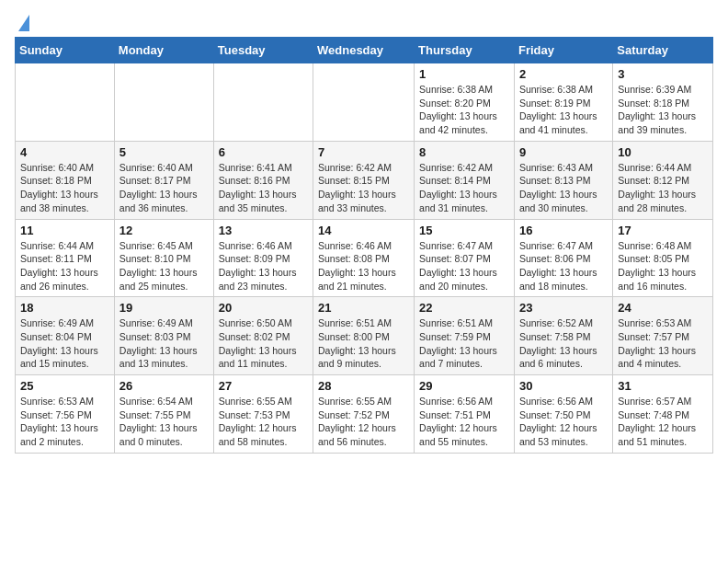 This screenshot has width=728, height=563. What do you see at coordinates (64, 386) in the screenshot?
I see `day-number: 25` at bounding box center [64, 386].